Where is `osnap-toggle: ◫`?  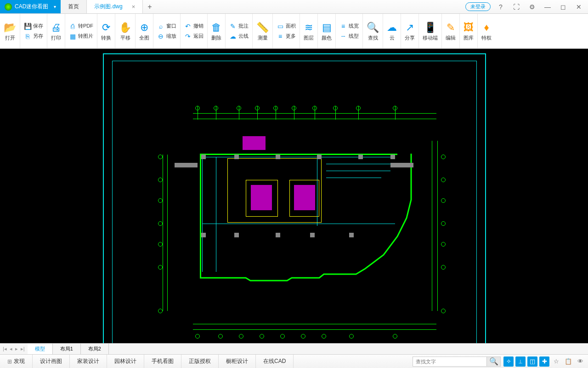 osnap-toggle: ◫ is located at coordinates (532, 362).